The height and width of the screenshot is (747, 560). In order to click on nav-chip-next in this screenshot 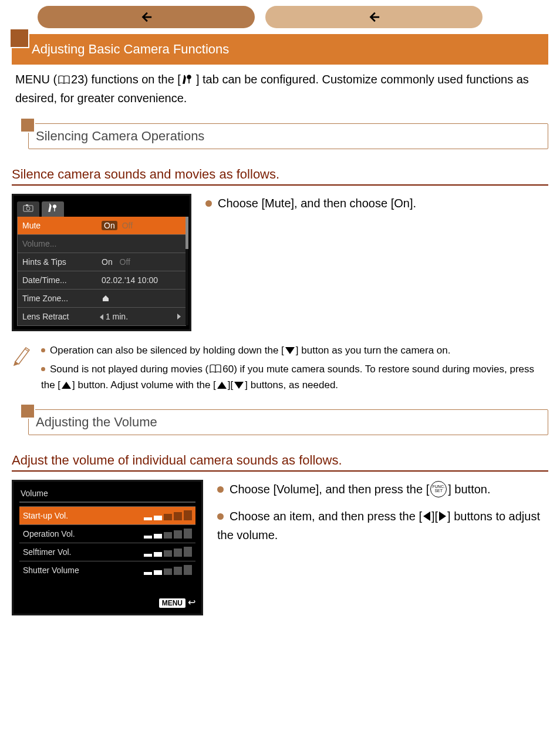, I will do `click(374, 17)`.